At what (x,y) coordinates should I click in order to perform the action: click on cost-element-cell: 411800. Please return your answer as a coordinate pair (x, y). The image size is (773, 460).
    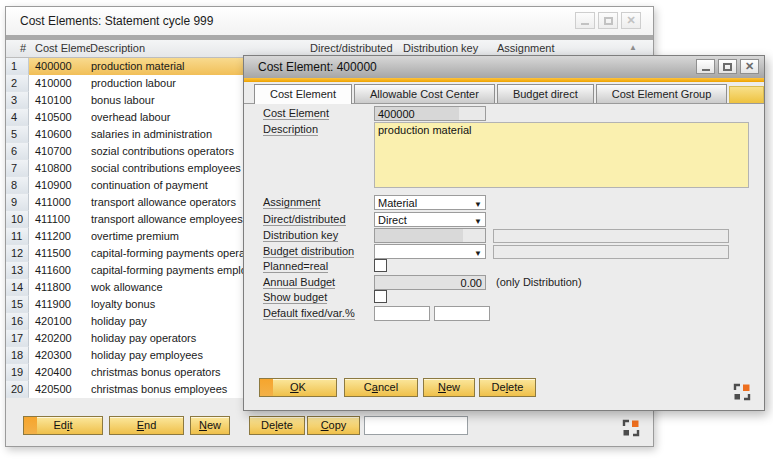
    Looking at the image, I should click on (57, 288).